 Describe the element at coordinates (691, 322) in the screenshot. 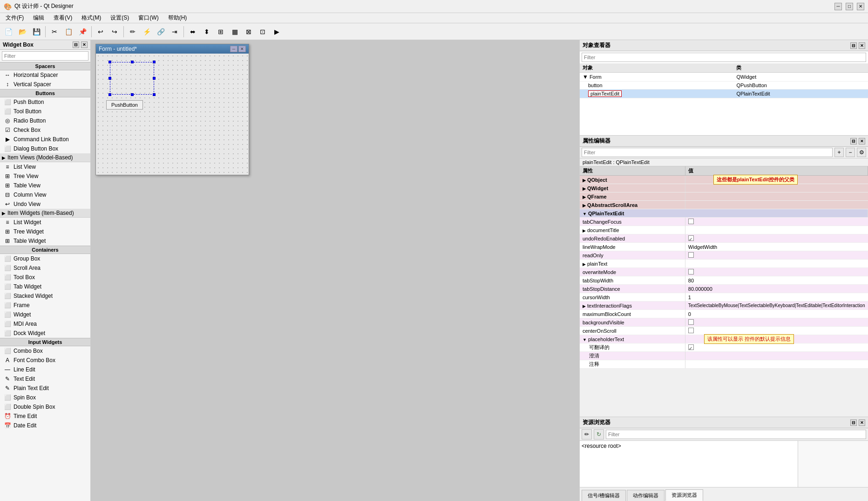

I see `checkbox-backgroundvisible` at that location.